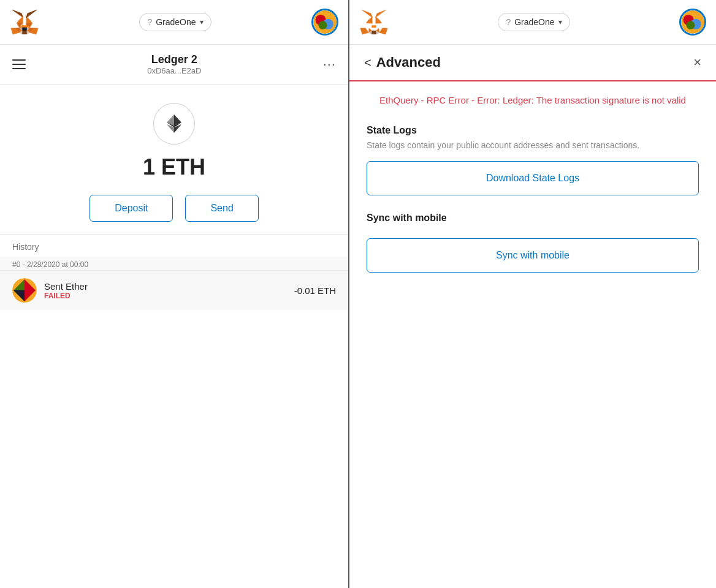 This screenshot has height=588, width=716. I want to click on balance-amount: 1 ETH, so click(174, 167).